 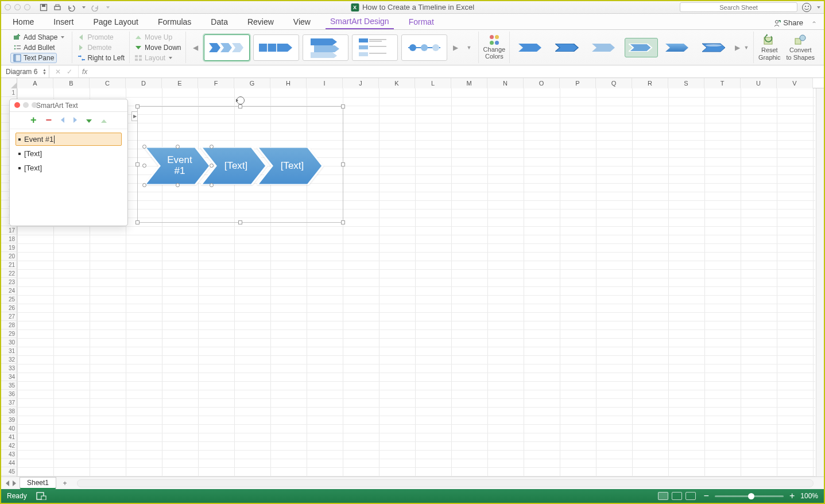 What do you see at coordinates (253, 83) in the screenshot?
I see `column-header: G` at bounding box center [253, 83].